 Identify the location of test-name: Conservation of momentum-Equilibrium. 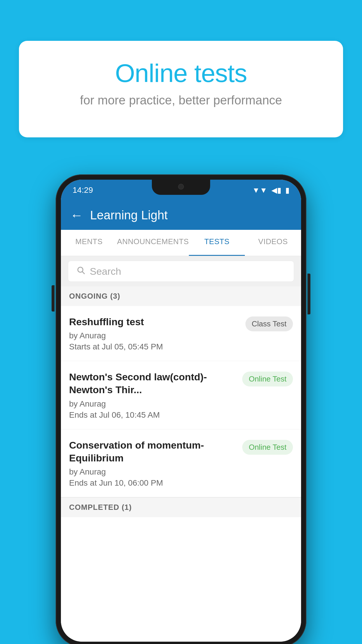
(153, 452).